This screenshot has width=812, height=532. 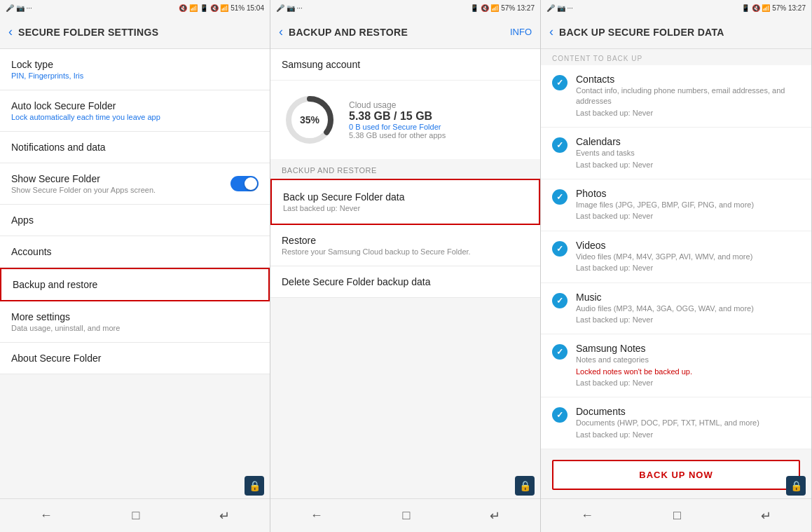 What do you see at coordinates (560, 145) in the screenshot?
I see `check-calendars` at bounding box center [560, 145].